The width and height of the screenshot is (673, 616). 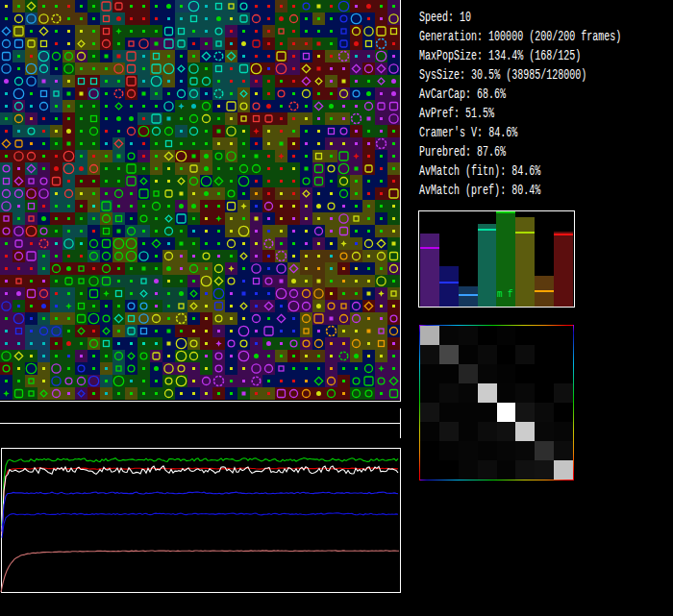 What do you see at coordinates (481, 171) in the screenshot?
I see `svg-text: AvMatch (fitn): 84.6%` at bounding box center [481, 171].